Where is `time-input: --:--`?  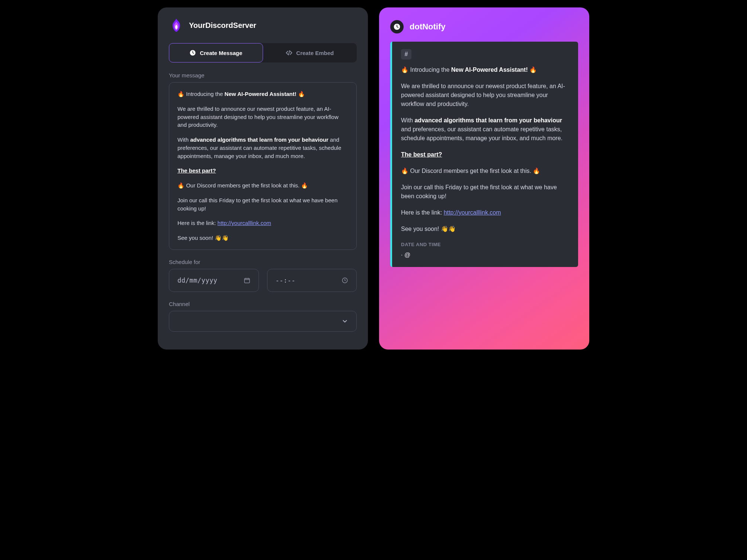
time-input: --:-- is located at coordinates (312, 280).